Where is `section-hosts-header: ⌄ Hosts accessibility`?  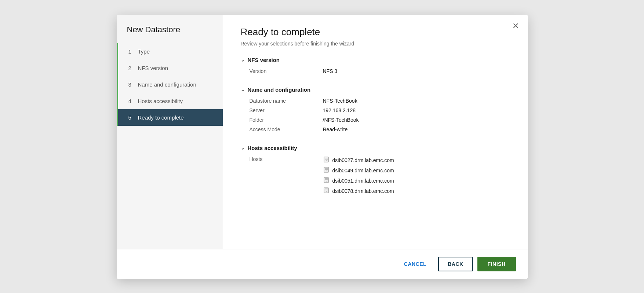 section-hosts-header: ⌄ Hosts accessibility is located at coordinates (375, 148).